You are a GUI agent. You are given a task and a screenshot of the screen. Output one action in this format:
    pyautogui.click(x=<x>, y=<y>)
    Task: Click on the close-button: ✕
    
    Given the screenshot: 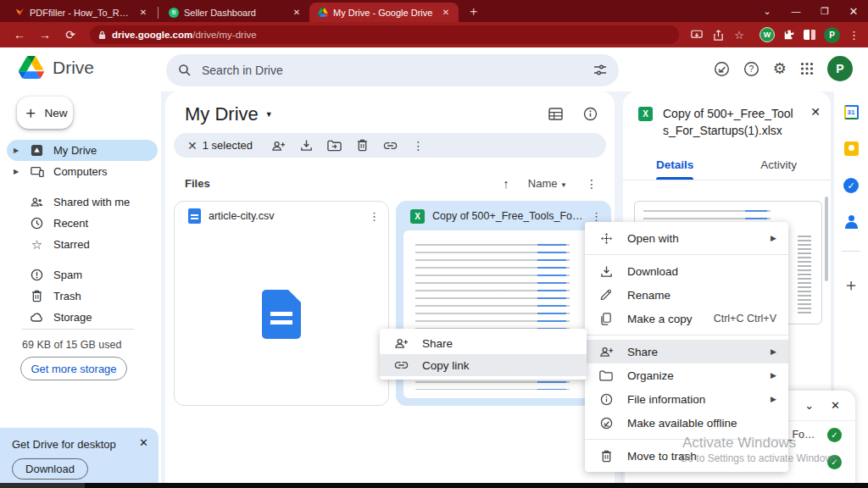 What is the action you would take?
    pyautogui.click(x=854, y=11)
    